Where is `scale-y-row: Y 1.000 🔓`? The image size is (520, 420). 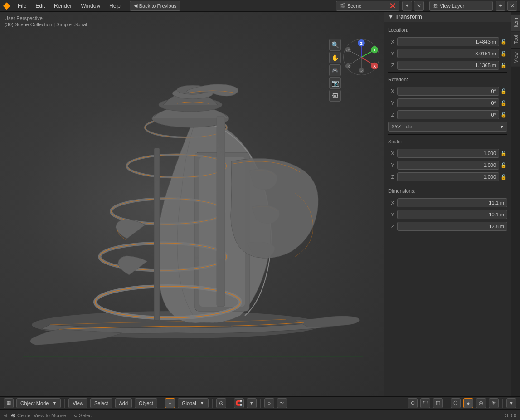 scale-y-row: Y 1.000 🔓 is located at coordinates (448, 165).